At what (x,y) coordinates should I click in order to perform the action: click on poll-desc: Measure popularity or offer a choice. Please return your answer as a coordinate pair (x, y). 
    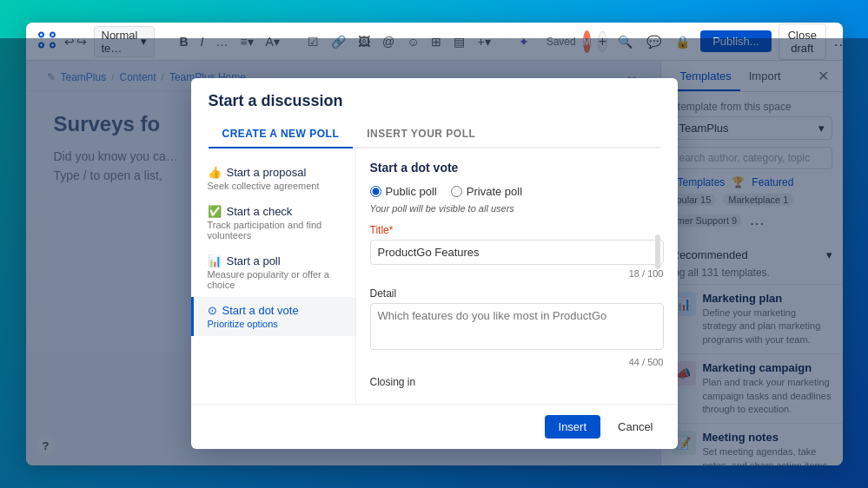
    Looking at the image, I should click on (275, 280).